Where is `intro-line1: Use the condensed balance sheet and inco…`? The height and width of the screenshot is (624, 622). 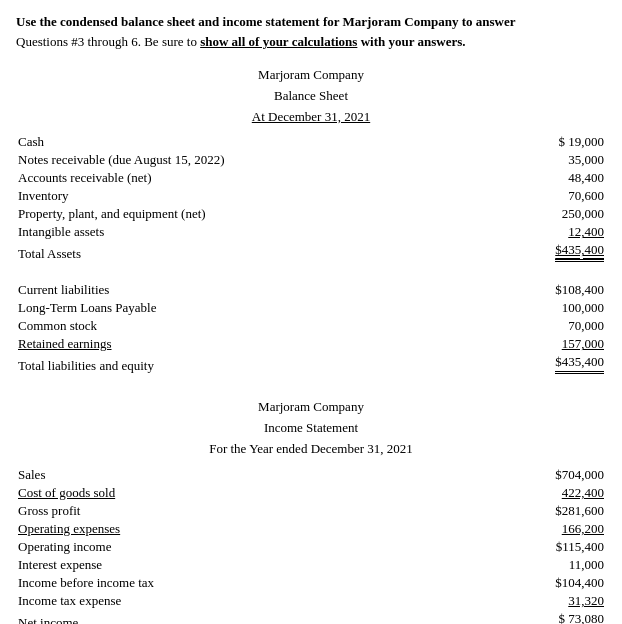
intro-line1: Use the condensed balance sheet and inco… is located at coordinates (266, 22).